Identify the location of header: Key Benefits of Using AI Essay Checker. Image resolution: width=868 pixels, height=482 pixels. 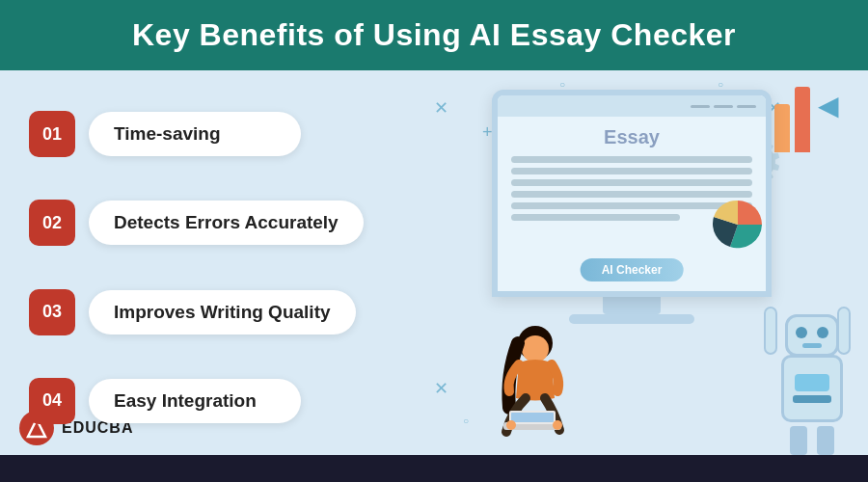
(434, 35).